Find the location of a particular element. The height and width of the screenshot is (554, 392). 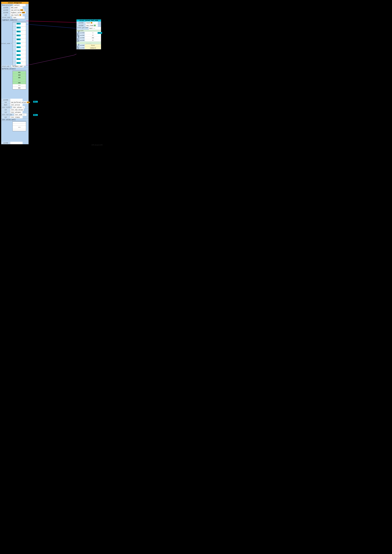

type-iter-values: const uint64 * is located at coordinates (7, 107).